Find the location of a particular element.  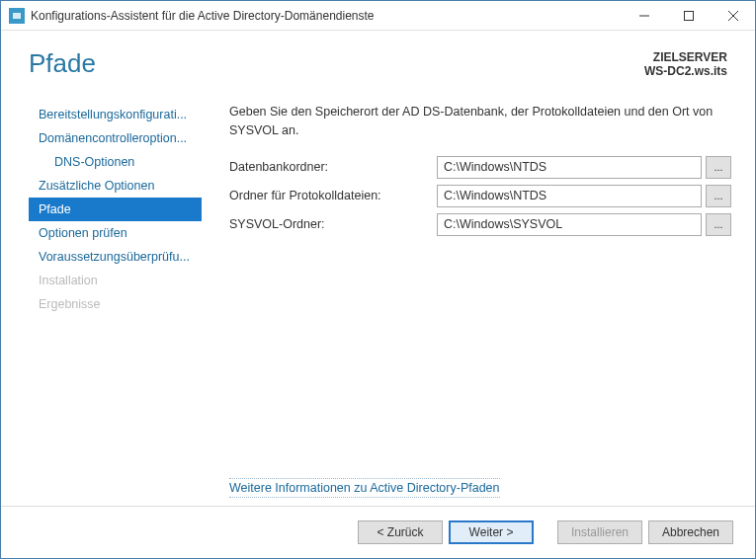

nav-item-installation: Installation is located at coordinates (115, 280).